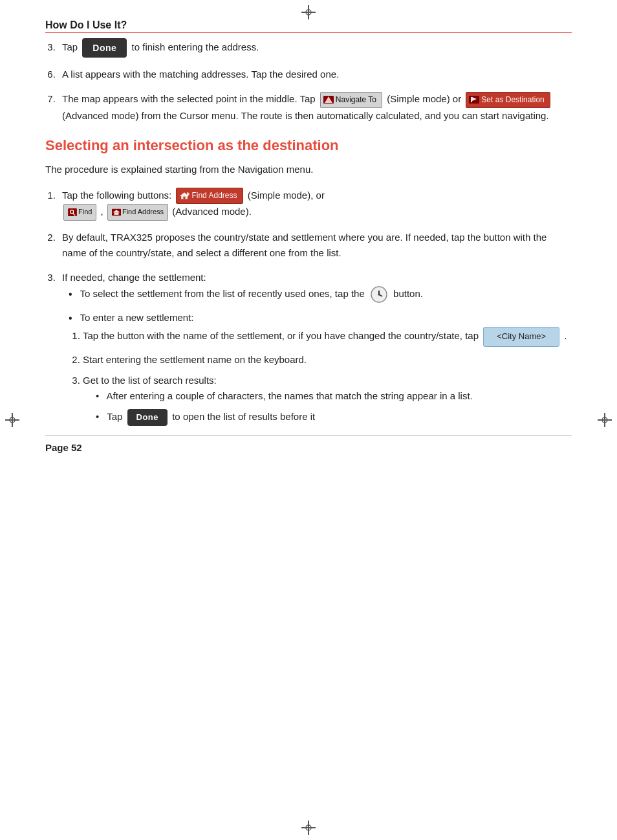 The image size is (617, 840). I want to click on inner-bullet-1: After entering a couple of characters, t…, so click(334, 396).